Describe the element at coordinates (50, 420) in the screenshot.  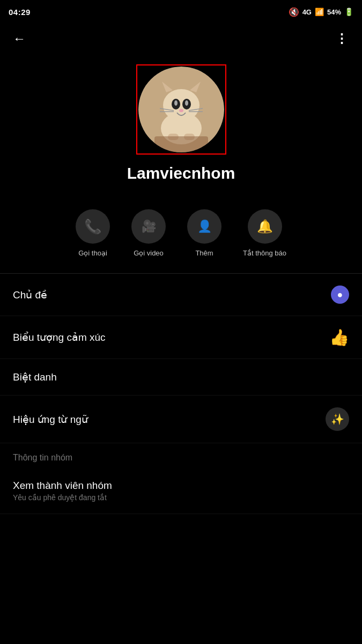
I see `word-effect-label: Hiệu ứng từ ngữ` at that location.